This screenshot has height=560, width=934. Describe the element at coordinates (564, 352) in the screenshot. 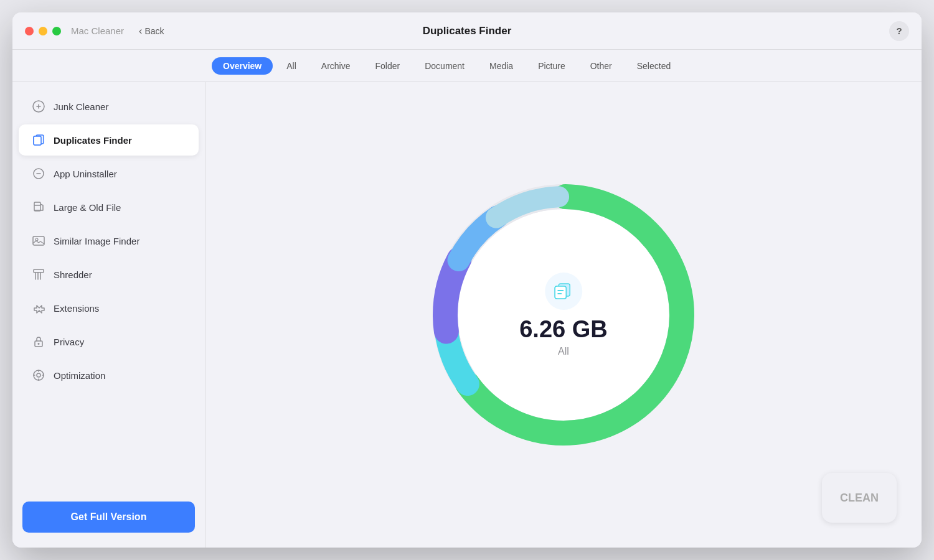

I see `chart-all-label: All` at that location.